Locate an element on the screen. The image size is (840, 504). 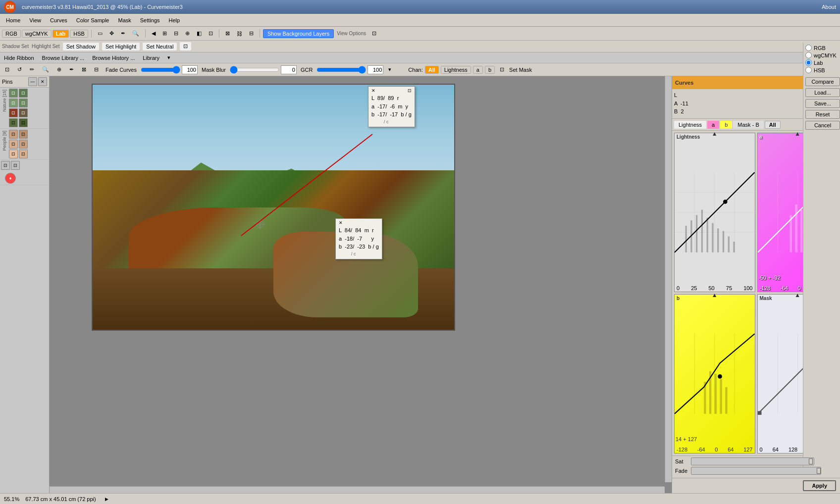
nature-pin-4: ⊡ is located at coordinates (23, 103).